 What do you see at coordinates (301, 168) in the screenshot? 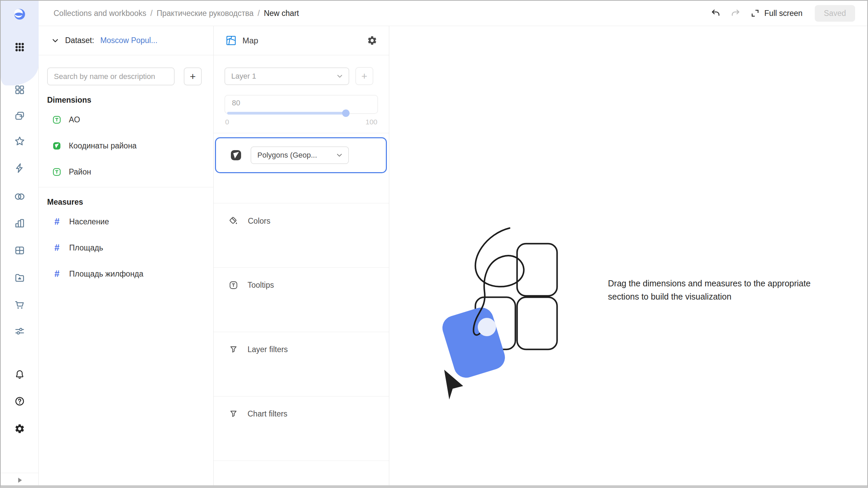
I see `geolayer-section: Polygons (Geop...` at bounding box center [301, 168].